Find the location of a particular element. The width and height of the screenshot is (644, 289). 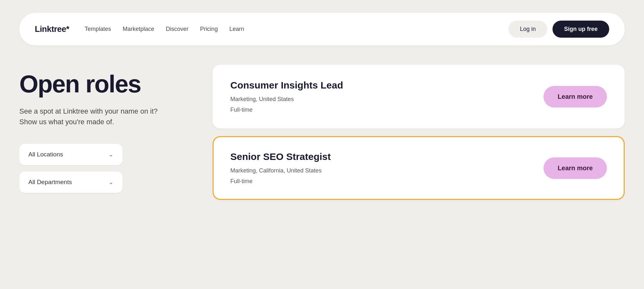

nav-learn: Learn is located at coordinates (237, 29).